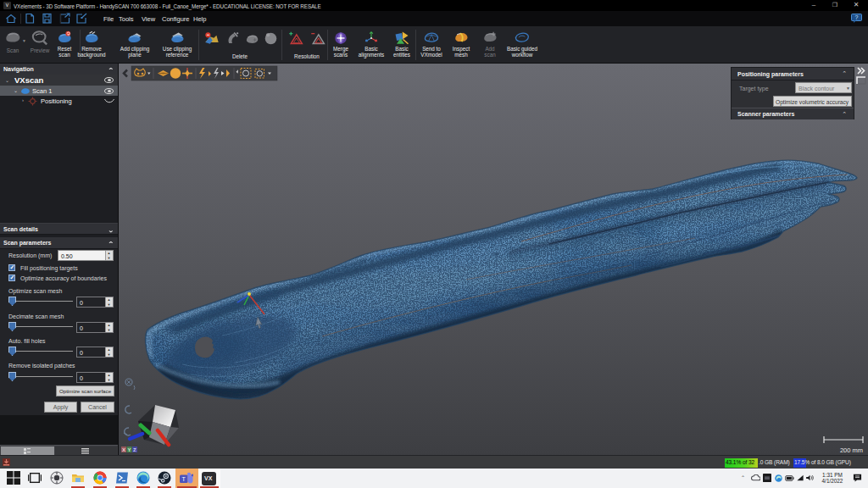 This screenshot has height=488, width=868. Describe the element at coordinates (851, 451) in the screenshot. I see `svg-text: 200 mm` at that location.